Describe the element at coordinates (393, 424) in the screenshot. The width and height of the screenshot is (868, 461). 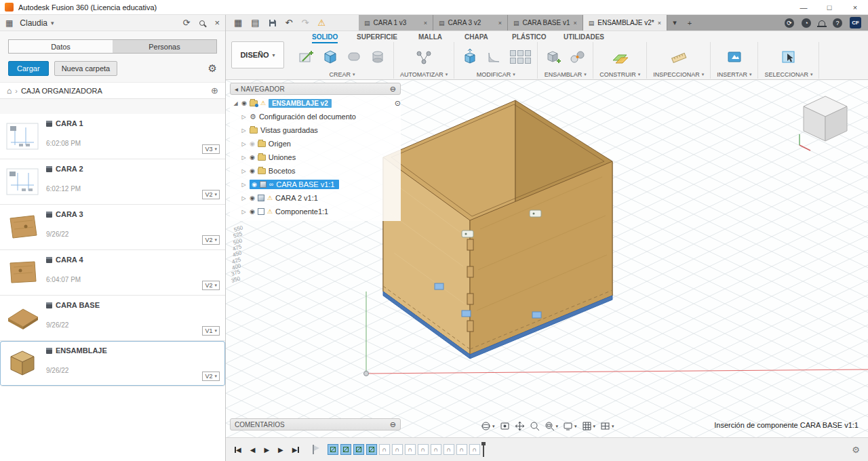
I see `panel-options-icon: ⊖` at that location.